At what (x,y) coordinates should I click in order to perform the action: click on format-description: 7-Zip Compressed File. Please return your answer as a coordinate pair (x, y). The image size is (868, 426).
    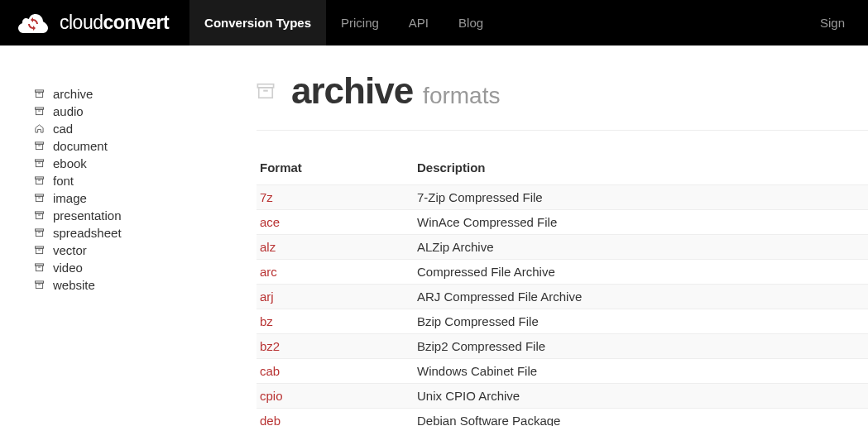
    Looking at the image, I should click on (640, 198).